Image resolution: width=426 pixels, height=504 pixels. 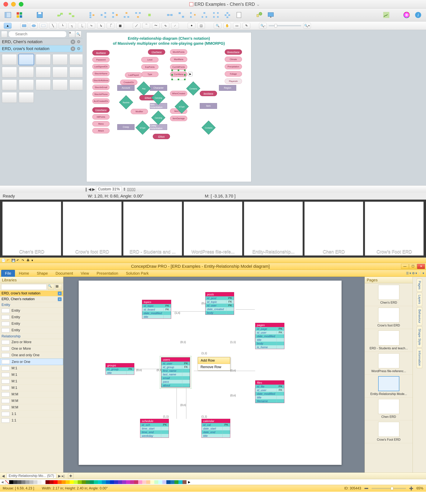 I want to click on presentation-icon, so click(x=271, y=15).